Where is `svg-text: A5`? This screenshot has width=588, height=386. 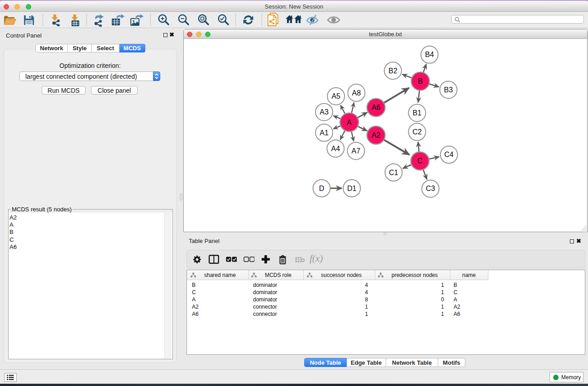 svg-text: A5 is located at coordinates (336, 96).